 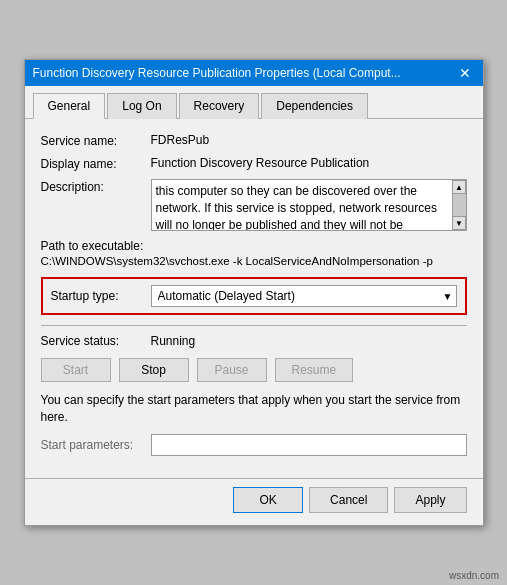 What do you see at coordinates (460, 205) in the screenshot?
I see `scroll-track` at bounding box center [460, 205].